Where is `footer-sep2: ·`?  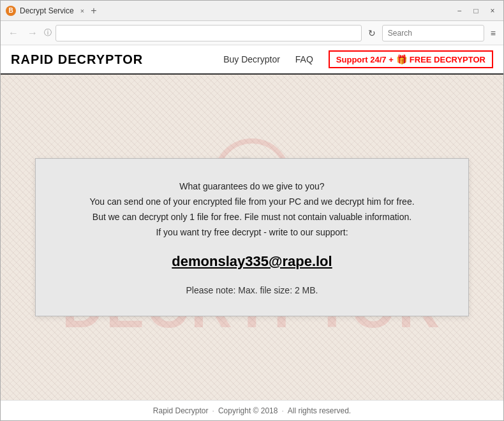 footer-sep2: · is located at coordinates (282, 411).